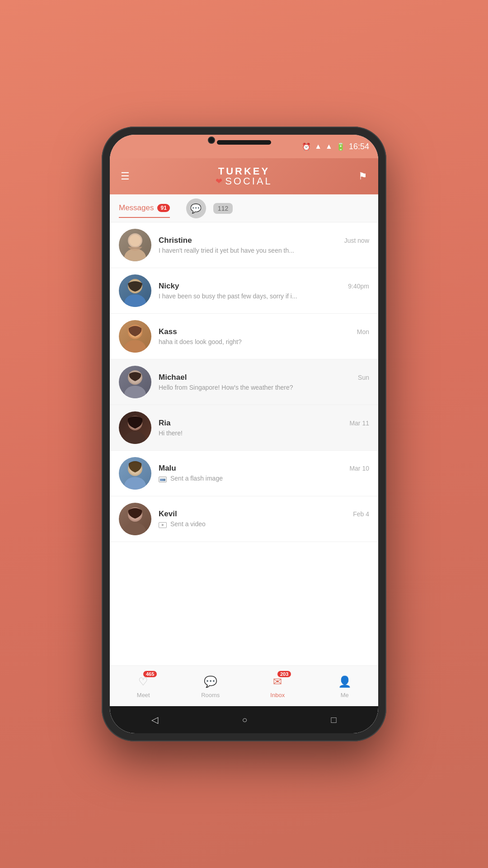 The image size is (488, 868). What do you see at coordinates (168, 332) in the screenshot?
I see `message-name: Kass` at bounding box center [168, 332].